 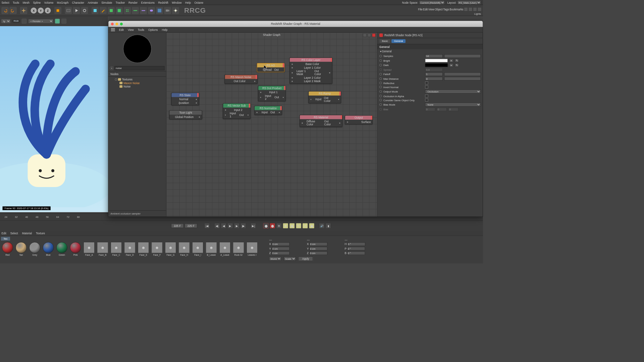 What do you see at coordinates (211, 249) in the screenshot?
I see `material-swatch: ☻B_Leave` at bounding box center [211, 249].